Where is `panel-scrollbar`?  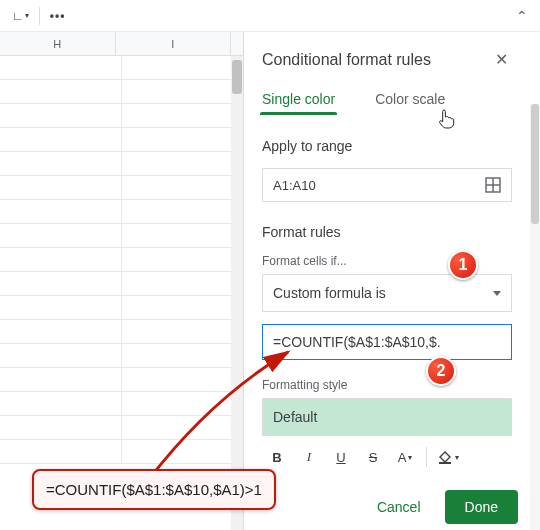
panel-scrollbar is located at coordinates (535, 317).